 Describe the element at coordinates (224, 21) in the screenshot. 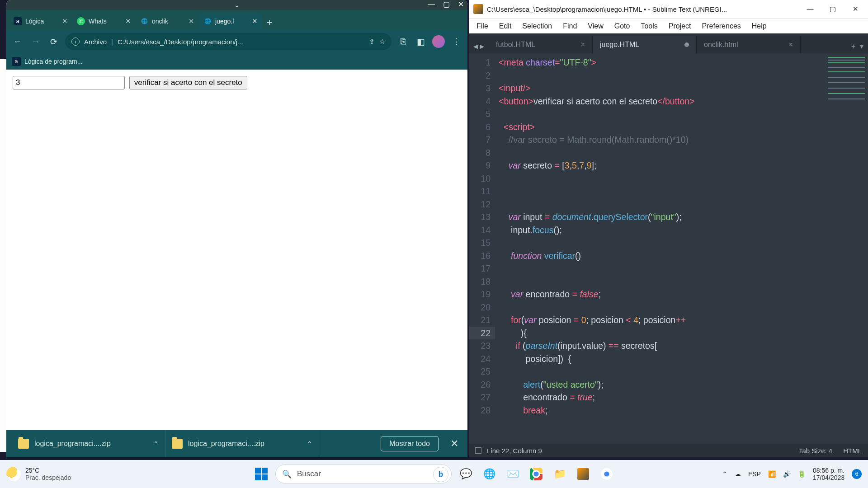

I see `tab-label: juego.l` at that location.